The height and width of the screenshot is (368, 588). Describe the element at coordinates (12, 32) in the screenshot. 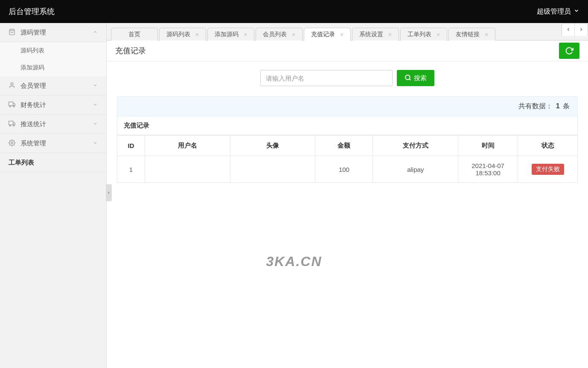

I see `bag-icon` at that location.